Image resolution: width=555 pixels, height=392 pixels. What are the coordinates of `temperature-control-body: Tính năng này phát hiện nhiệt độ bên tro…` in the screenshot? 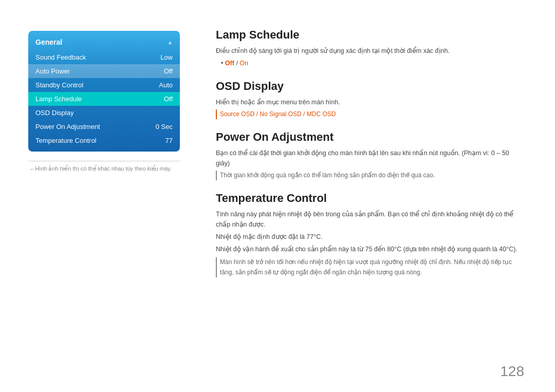 It's located at (370, 243).